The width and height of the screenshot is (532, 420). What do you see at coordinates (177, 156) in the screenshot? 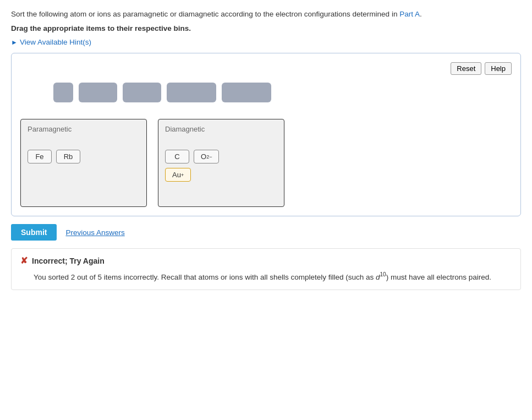
I see `element-c: C` at bounding box center [177, 156].